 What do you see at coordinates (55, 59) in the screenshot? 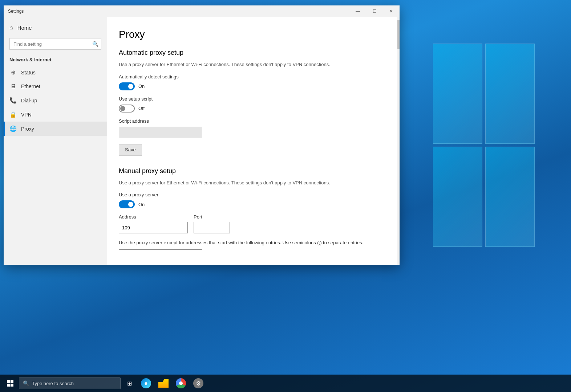
I see `sidebar-section-title: Network & Internet` at bounding box center [55, 59].